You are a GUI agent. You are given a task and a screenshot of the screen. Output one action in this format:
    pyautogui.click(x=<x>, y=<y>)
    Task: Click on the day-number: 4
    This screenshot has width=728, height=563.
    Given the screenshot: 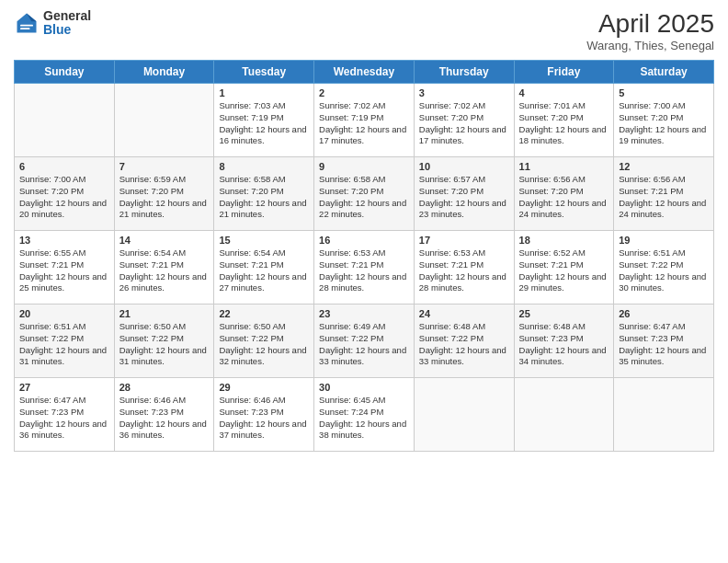 What is the action you would take?
    pyautogui.click(x=564, y=93)
    